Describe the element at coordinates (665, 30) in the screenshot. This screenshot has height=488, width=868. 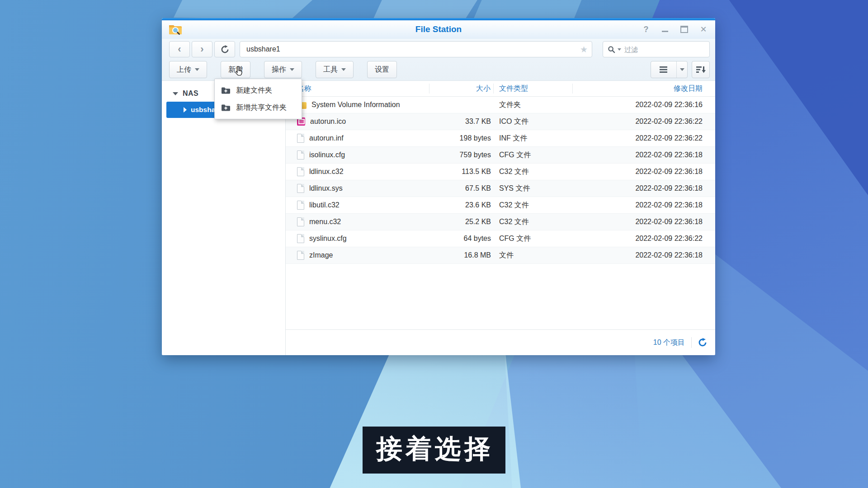
I see `minimize-button` at that location.